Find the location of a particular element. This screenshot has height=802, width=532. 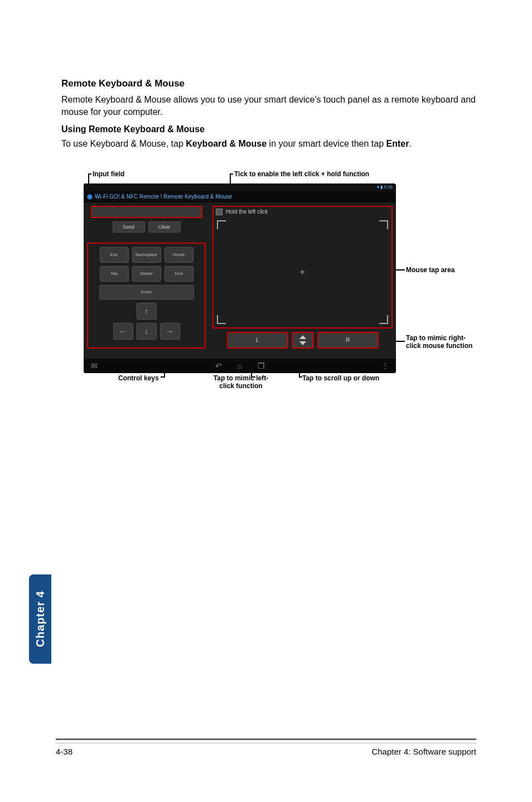

control-keys-block: Esc Backspace Home Tab Delete End Enter is located at coordinates (146, 296).